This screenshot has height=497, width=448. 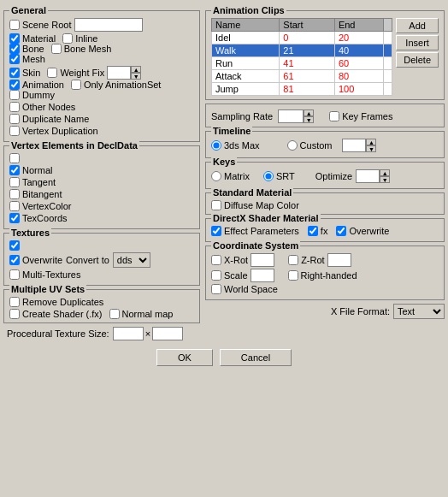 What do you see at coordinates (303, 38) in the screenshot?
I see `table-row: Idel 0 20` at bounding box center [303, 38].